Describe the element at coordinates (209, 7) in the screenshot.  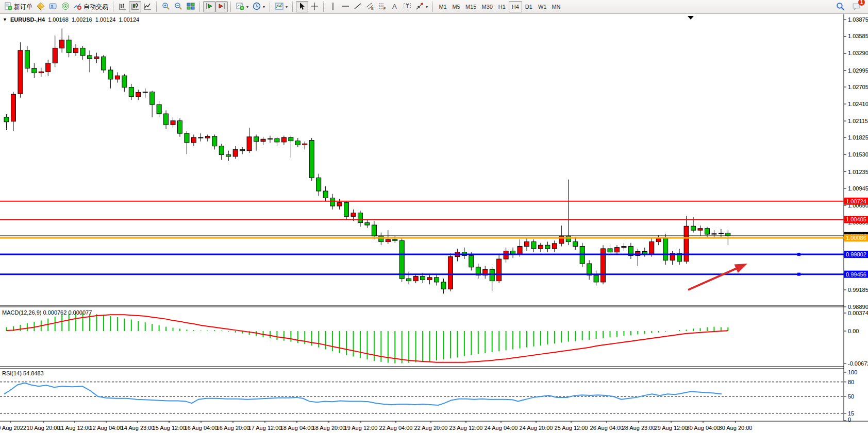
I see `auto-scroll-button` at that location.